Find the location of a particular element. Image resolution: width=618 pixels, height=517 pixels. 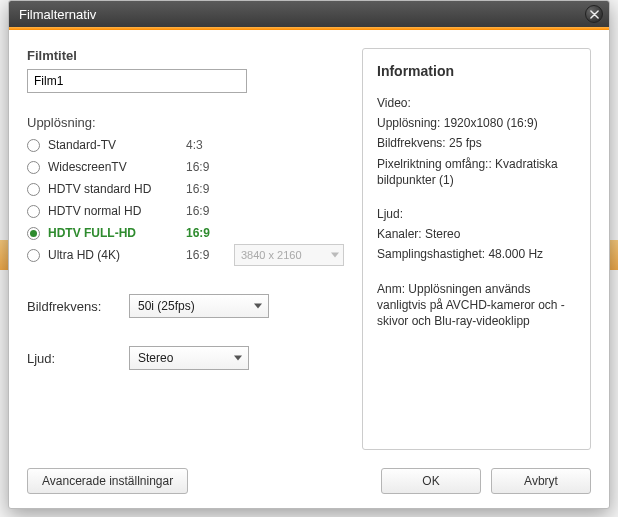

resolution-option-label: HDTV FULL-HD is located at coordinates (113, 233).